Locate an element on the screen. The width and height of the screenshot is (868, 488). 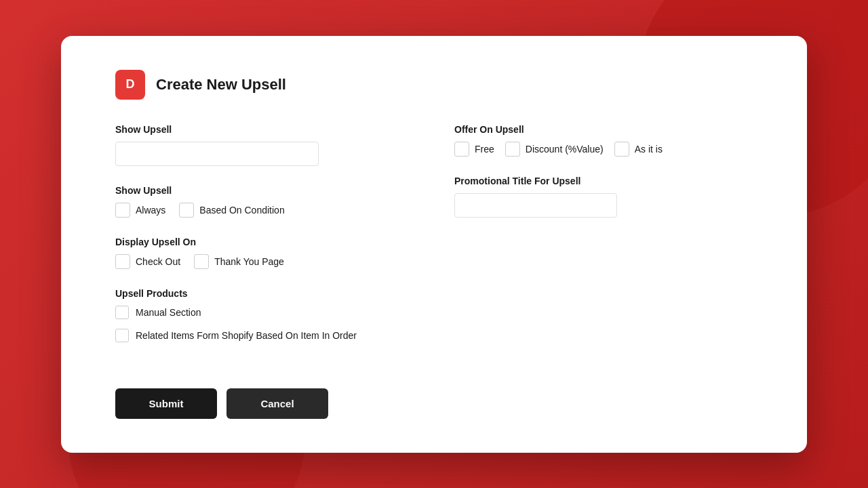
show-upsell-input is located at coordinates (217, 154).